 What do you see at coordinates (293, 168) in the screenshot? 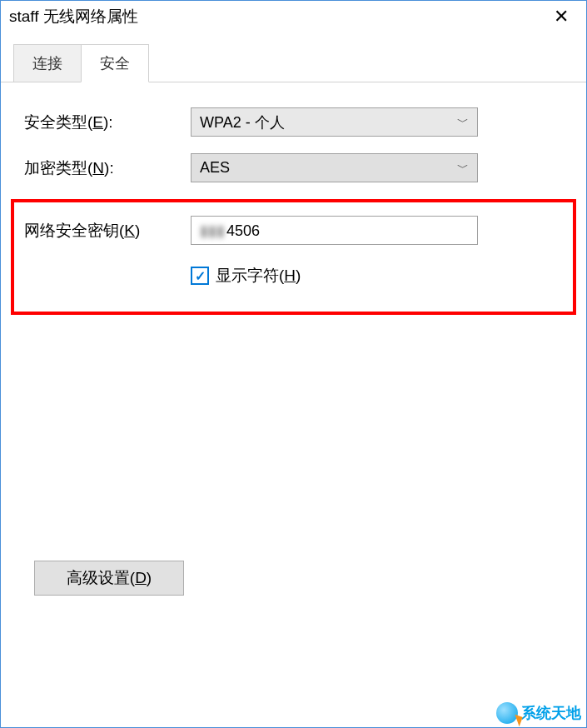
I see `encryption-type-row: 加密类型(N): AES ﹀` at bounding box center [293, 168].